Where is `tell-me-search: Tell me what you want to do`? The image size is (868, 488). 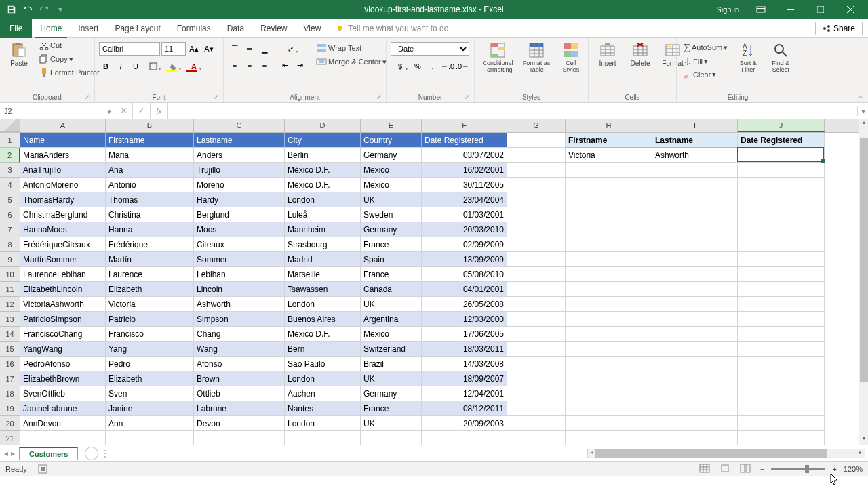
tell-me-search: Tell me what you want to do is located at coordinates (392, 28).